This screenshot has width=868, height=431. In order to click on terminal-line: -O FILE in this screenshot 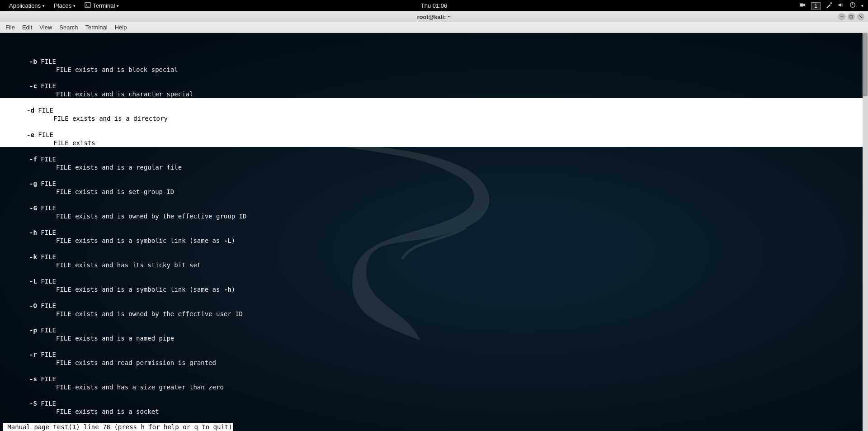, I will do `click(434, 306)`.